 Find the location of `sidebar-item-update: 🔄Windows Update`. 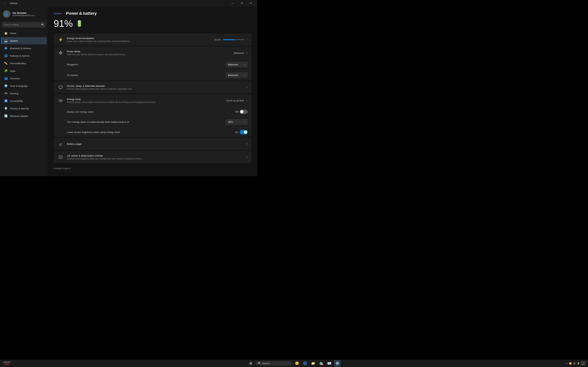

sidebar-item-update: 🔄Windows Update is located at coordinates (24, 116).